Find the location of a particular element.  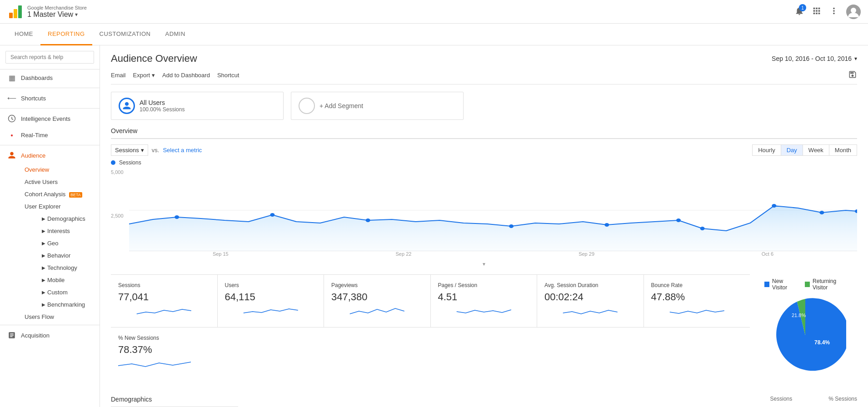

bounce-sparkline is located at coordinates (697, 312).